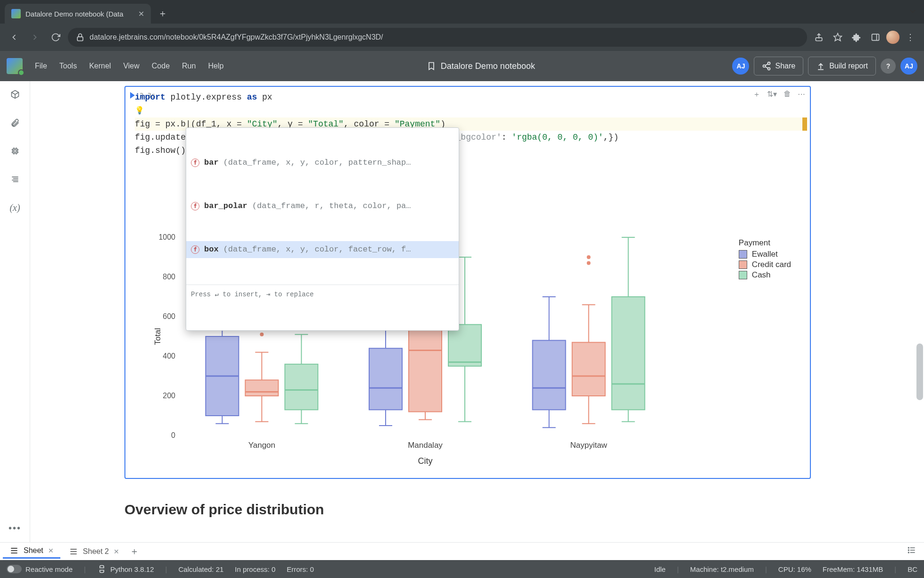  Describe the element at coordinates (765, 275) in the screenshot. I see `legend-item: Cash` at that location.